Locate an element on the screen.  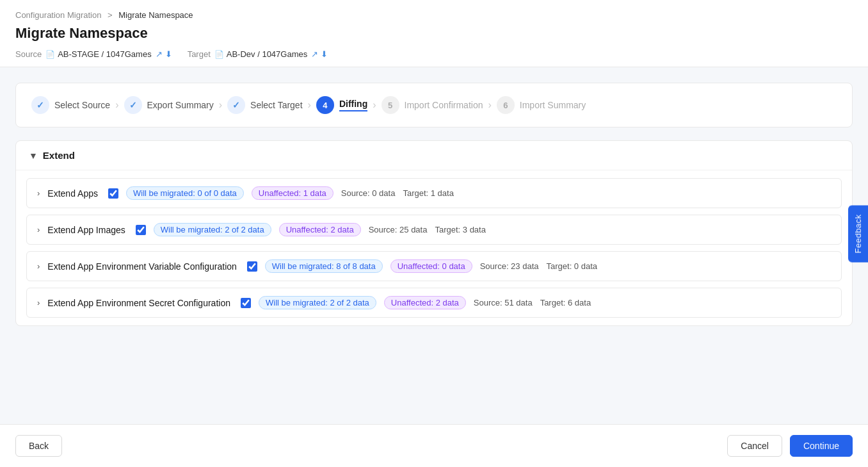
source-actions: ↗ ⬇ is located at coordinates (164, 54).